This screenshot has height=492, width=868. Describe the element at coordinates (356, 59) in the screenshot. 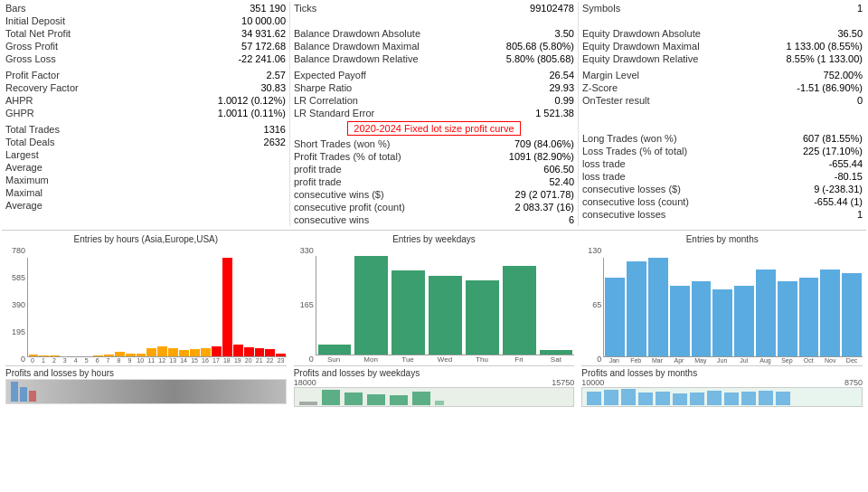

I see `bal-dd-rel-label: Balance Drawdown Relative` at that location.